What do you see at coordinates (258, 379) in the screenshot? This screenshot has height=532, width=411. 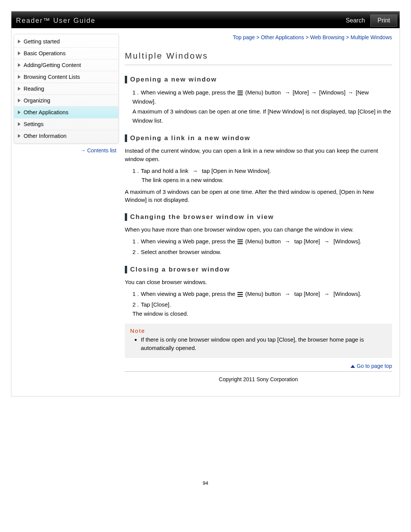 I see `copyright: Copyright 2011 Sony Corporation` at bounding box center [258, 379].